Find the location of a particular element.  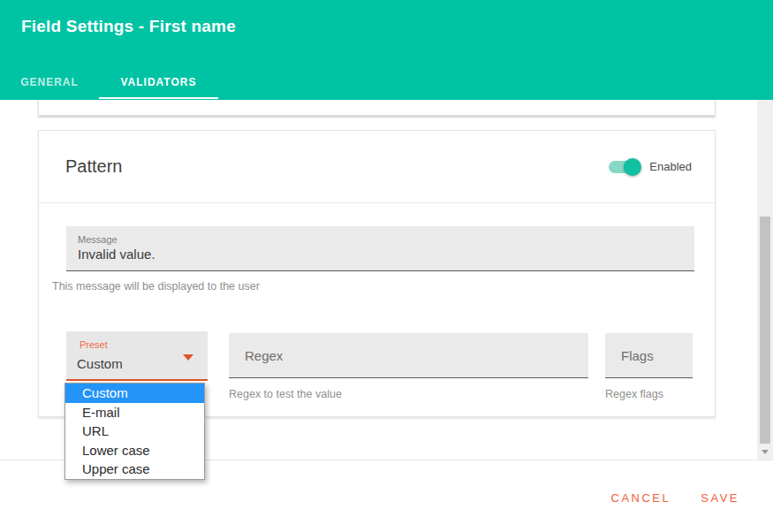

save-button: SAVE is located at coordinates (720, 498).